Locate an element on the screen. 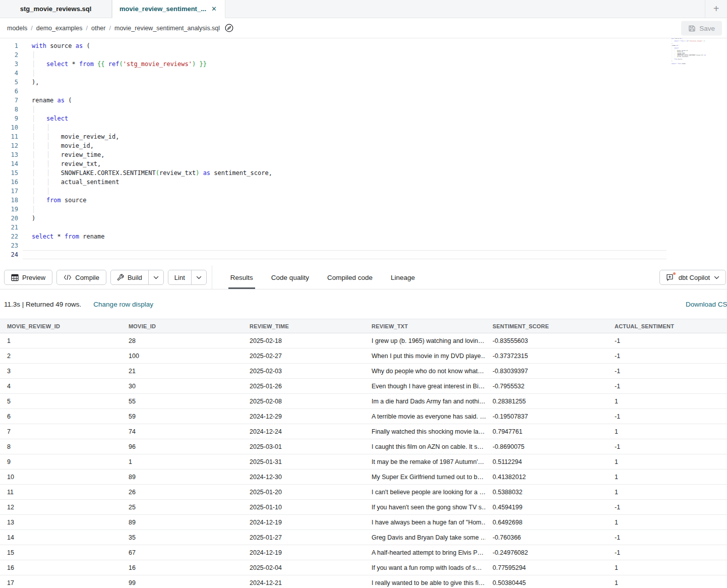 The image size is (727, 588). table-cell: 2025-02-27 is located at coordinates (304, 356).